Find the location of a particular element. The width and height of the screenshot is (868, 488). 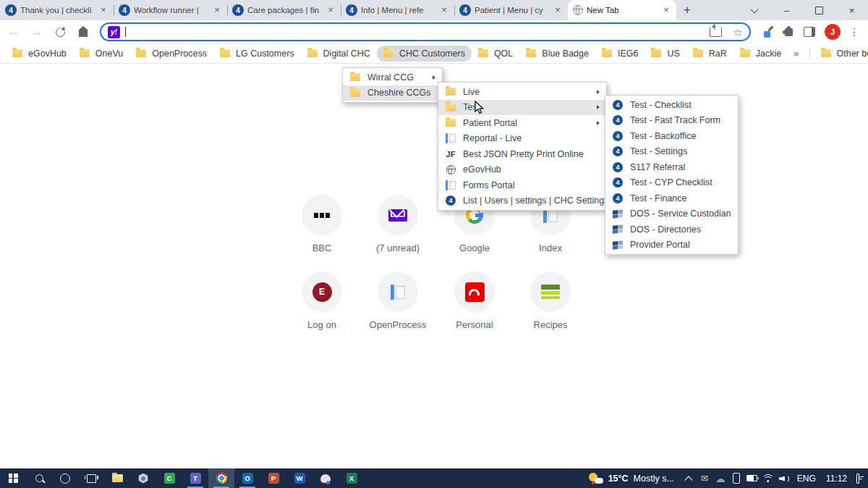

menu-item-patient-portal: Patient Portal is located at coordinates (522, 123).